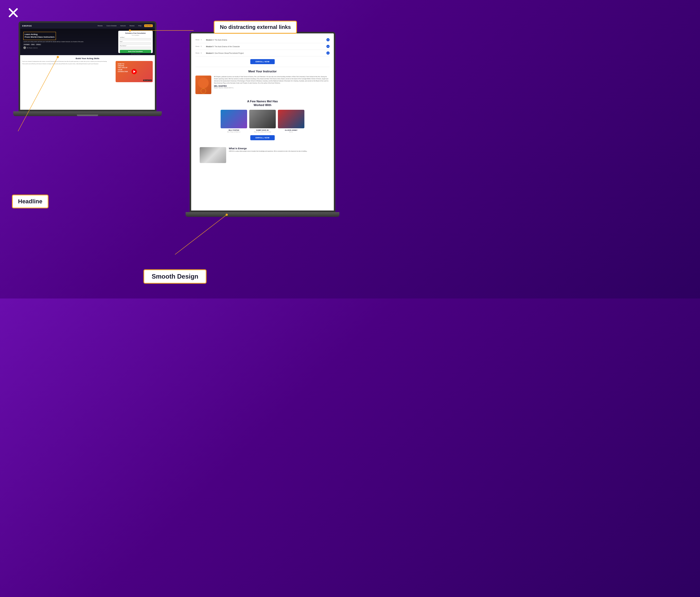 Image resolution: width=700 pixels, height=597 pixels. I want to click on hero-form: Schedule a Free Consultation Free Consul…, so click(135, 42).